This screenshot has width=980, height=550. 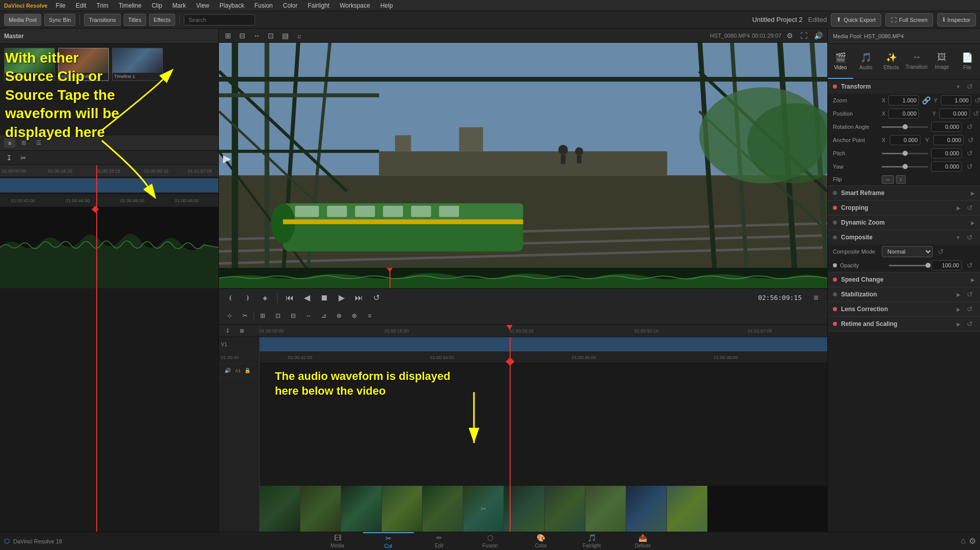 What do you see at coordinates (293, 316) in the screenshot?
I see `timeline-tool-5: ⊟` at bounding box center [293, 316].